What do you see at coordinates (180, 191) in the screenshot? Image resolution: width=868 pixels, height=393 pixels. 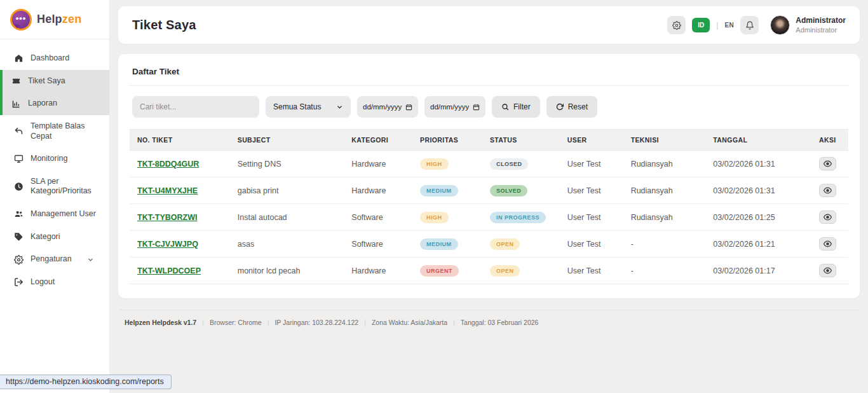 I see `cell-ticket-number: TKT-U4MYXJHE` at bounding box center [180, 191].